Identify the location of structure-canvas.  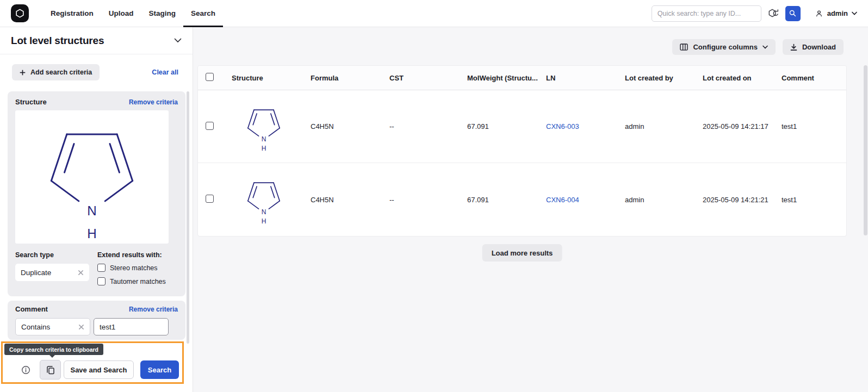
(92, 177).